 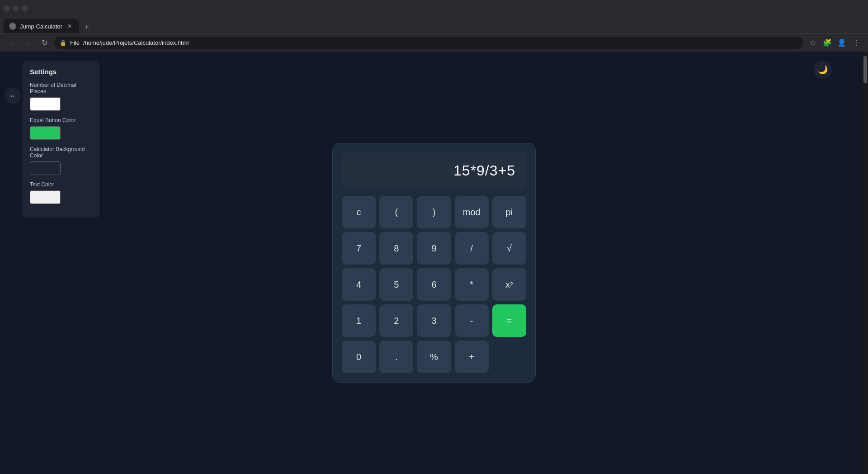 What do you see at coordinates (45, 104) in the screenshot?
I see `decimal-places-input` at bounding box center [45, 104].